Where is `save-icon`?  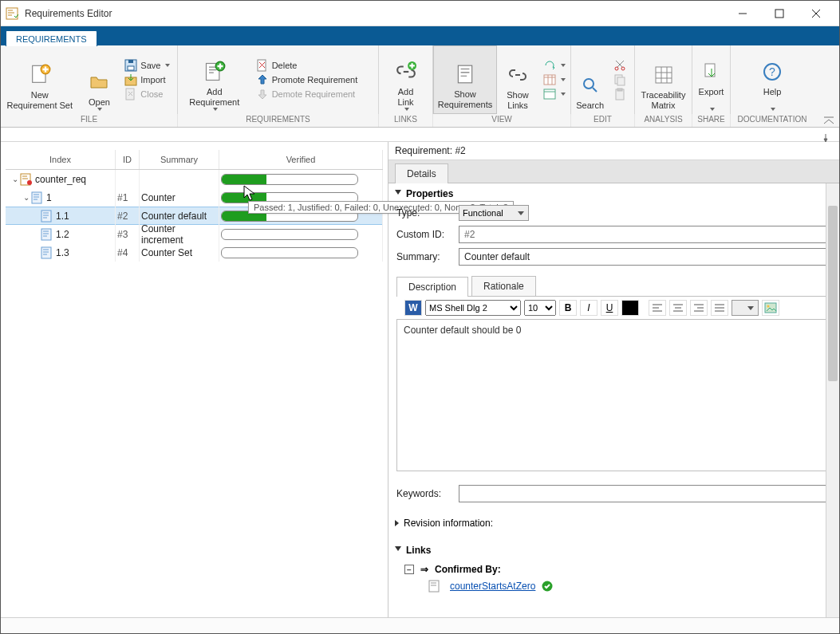 save-icon is located at coordinates (131, 65).